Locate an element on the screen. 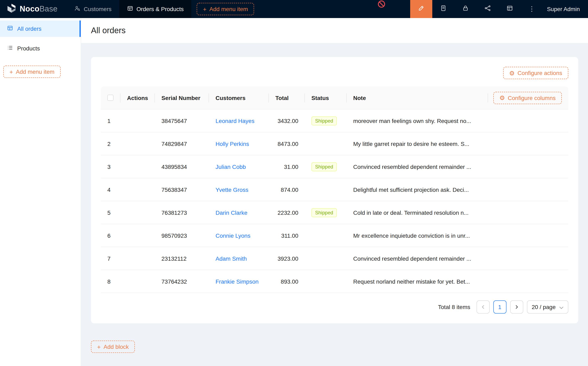 The width and height of the screenshot is (588, 366). api-doc-button is located at coordinates (443, 9).